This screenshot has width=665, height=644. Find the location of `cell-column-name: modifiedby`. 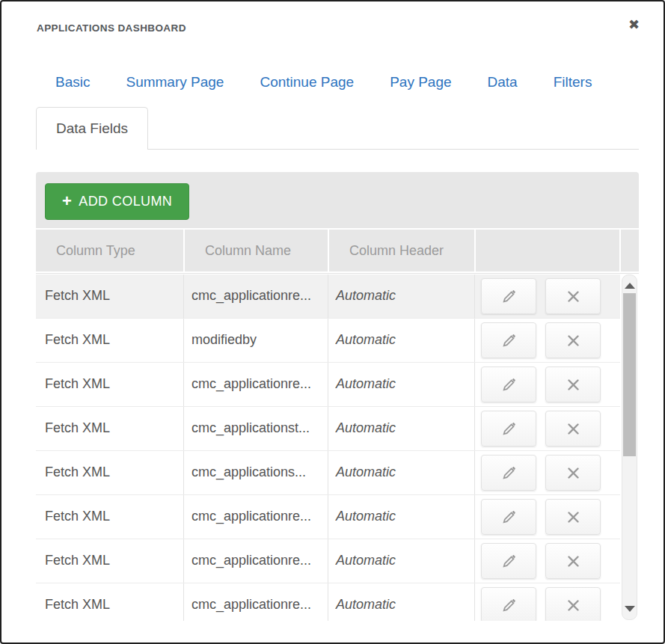

cell-column-name: modifiedby is located at coordinates (256, 340).